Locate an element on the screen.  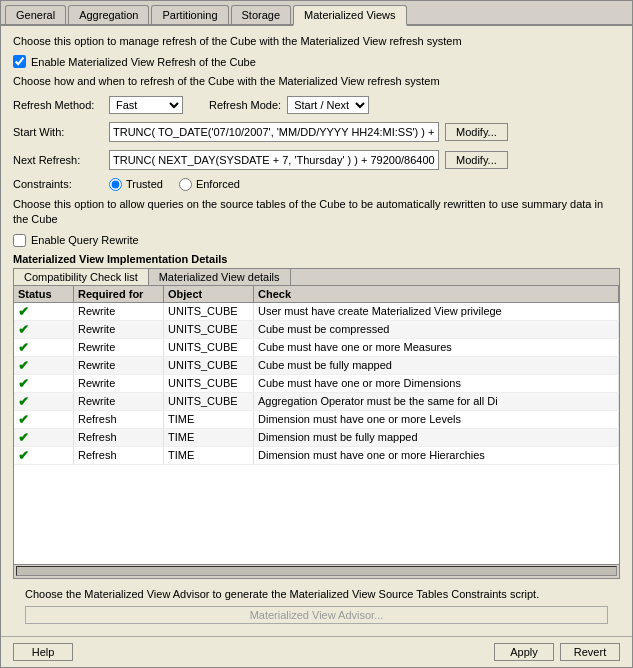
check-cell: Dimension must have one or more Hierarch… is located at coordinates (436, 456).